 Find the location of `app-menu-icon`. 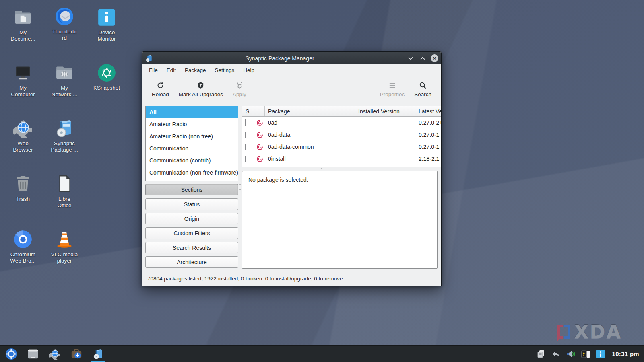

app-menu-icon is located at coordinates (11, 354).